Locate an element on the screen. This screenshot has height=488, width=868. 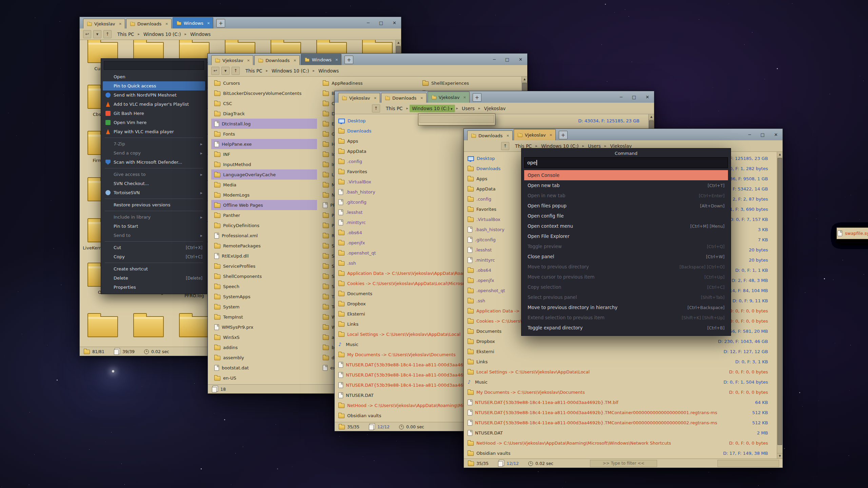
palette-item-open-new-tab: Open new tab[Ctrl+T] is located at coordinates (626, 185).